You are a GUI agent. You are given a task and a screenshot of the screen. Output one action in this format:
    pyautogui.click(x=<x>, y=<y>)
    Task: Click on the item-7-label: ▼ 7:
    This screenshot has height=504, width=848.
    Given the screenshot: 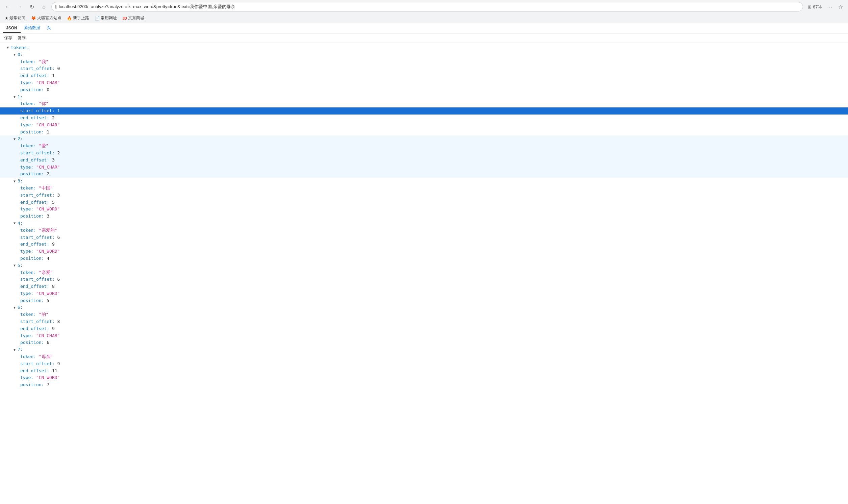 What is the action you would take?
    pyautogui.click(x=424, y=350)
    